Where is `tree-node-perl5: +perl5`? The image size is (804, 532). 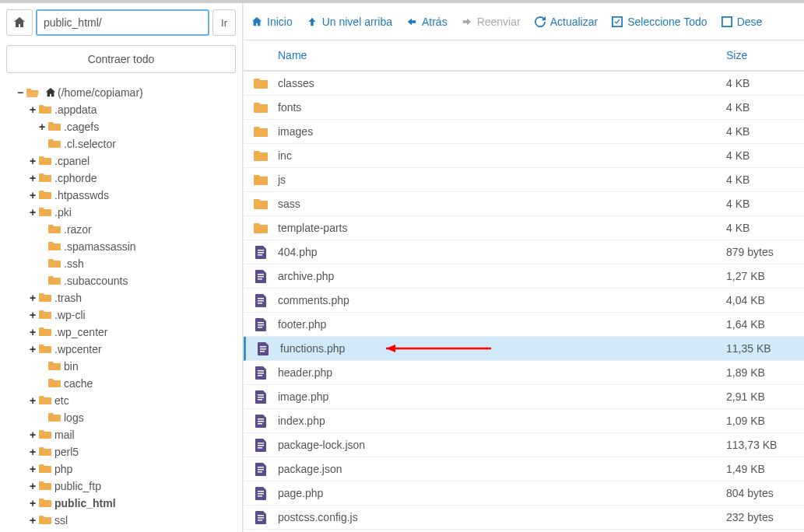
tree-node-perl5: +perl5 is located at coordinates (121, 452).